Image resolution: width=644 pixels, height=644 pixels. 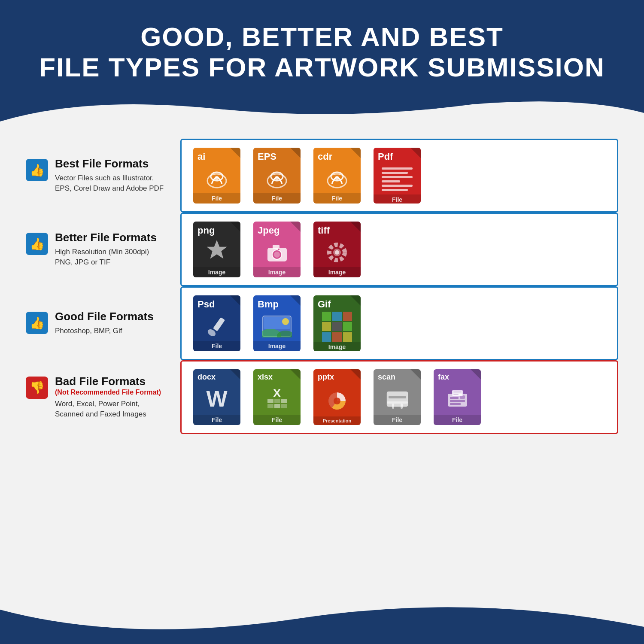 What do you see at coordinates (322, 48) in the screenshot?
I see `header: GOOD, BETTER AND BEST FILE TYPES FOR ART…` at bounding box center [322, 48].